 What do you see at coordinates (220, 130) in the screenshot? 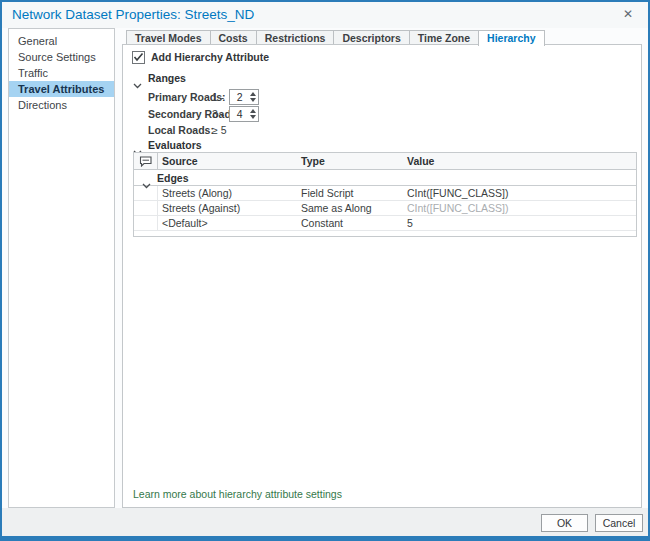
I see `local-roads-range-value: ≥ 5` at bounding box center [220, 130].